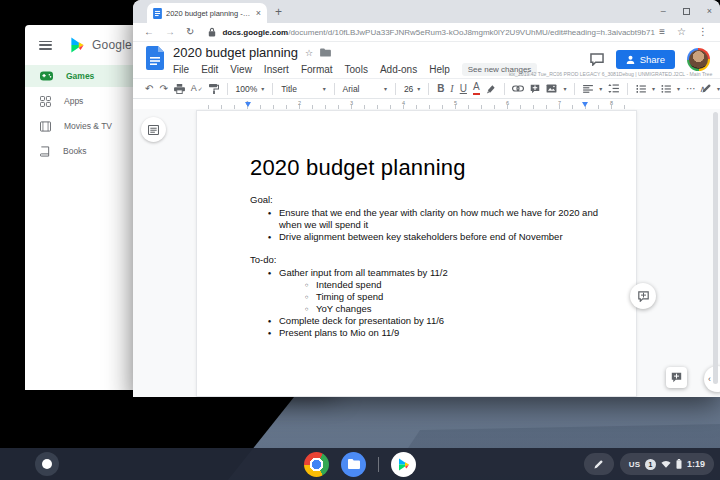 The width and height of the screenshot is (720, 480). I want to click on collapse-toolbar-icon: ∧, so click(702, 89).